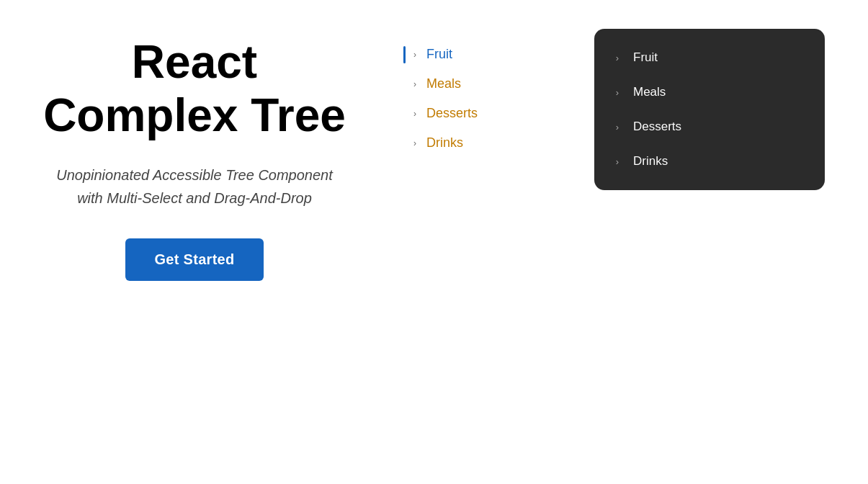 Image resolution: width=868 pixels, height=484 pixels. Describe the element at coordinates (710, 109) in the screenshot. I see `dark-tree-container: ›Fruit›Meals›Desserts›Drinks` at that location.